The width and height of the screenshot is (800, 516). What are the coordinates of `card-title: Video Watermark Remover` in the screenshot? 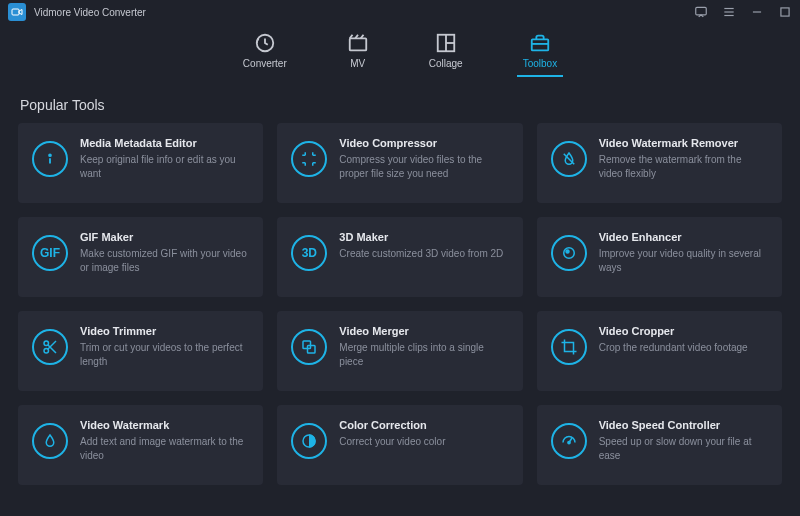 It's located at (684, 143).